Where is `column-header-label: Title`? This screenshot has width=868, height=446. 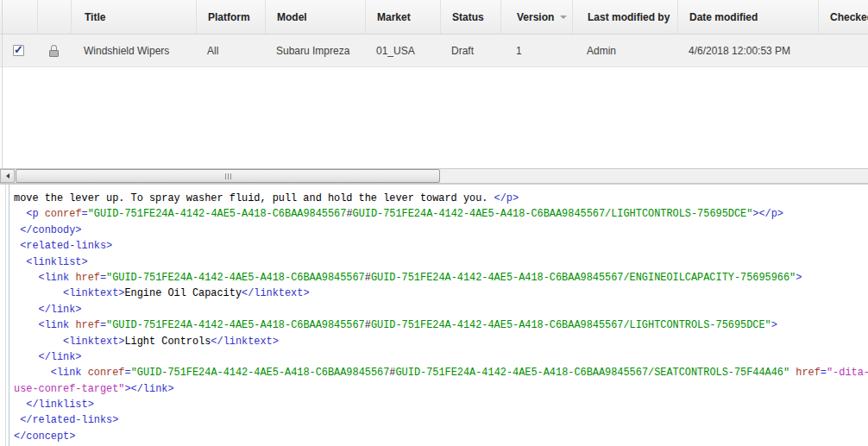
column-header-label: Title is located at coordinates (95, 17).